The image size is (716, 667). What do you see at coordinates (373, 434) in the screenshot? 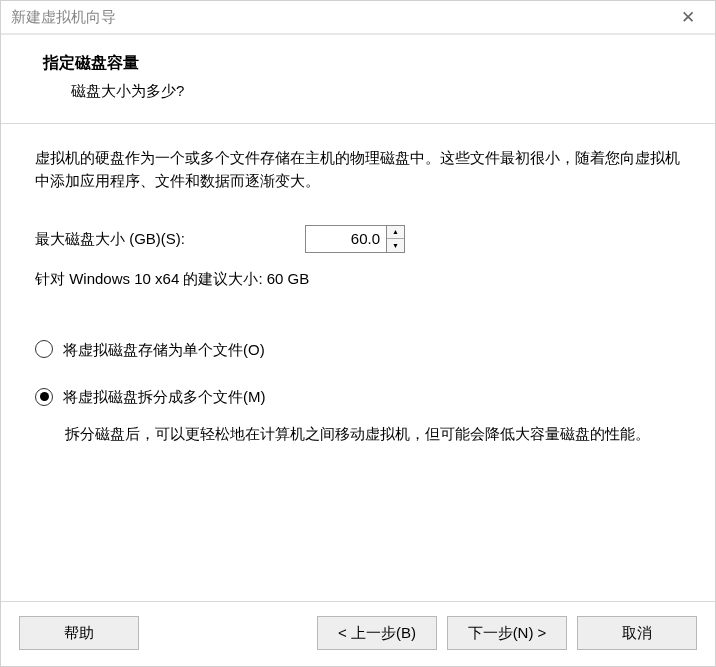
I see `split-description-text: 拆分磁盘后，可以更轻松地在计算机之间移动虚拟机，但可能会降低大容量磁盘的性能。` at bounding box center [373, 434].